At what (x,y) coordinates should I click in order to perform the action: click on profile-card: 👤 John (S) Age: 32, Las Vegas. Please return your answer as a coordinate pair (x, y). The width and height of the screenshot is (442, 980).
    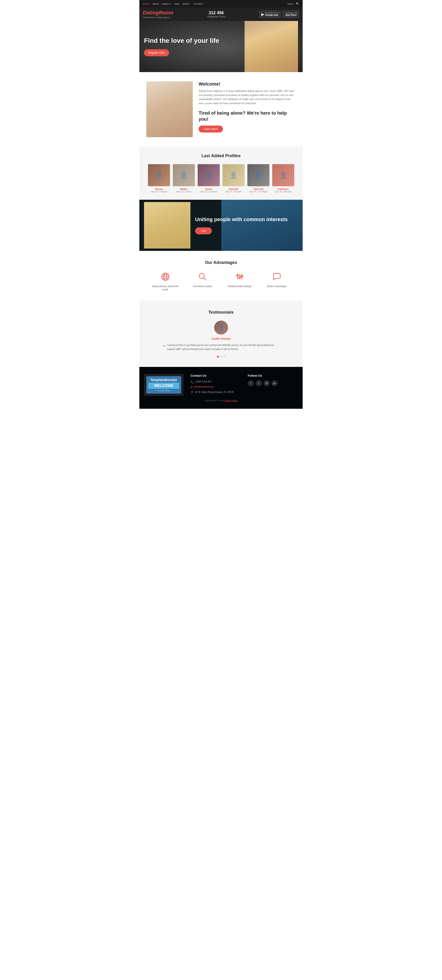
    Looking at the image, I should click on (258, 178).